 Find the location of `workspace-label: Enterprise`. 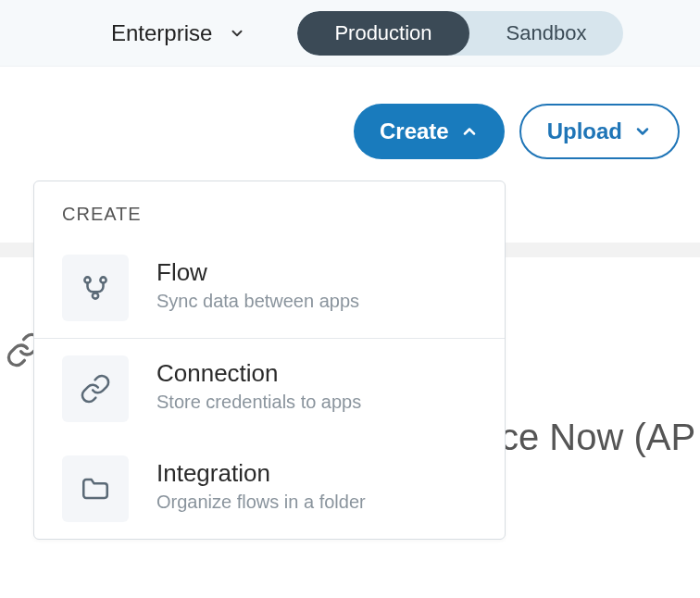

workspace-label: Enterprise is located at coordinates (161, 33).